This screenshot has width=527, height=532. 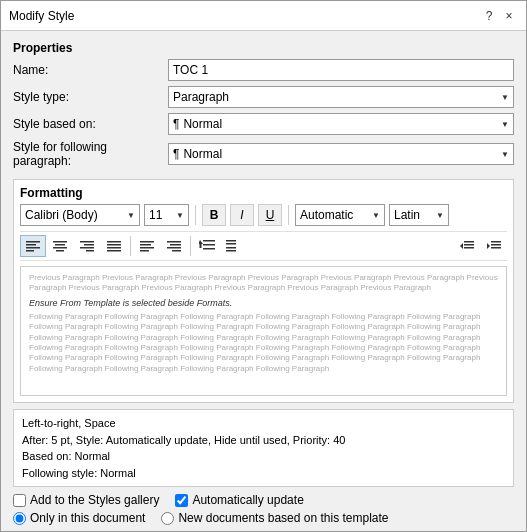 I want to click on decrease-indent-button, so click(x=467, y=246).